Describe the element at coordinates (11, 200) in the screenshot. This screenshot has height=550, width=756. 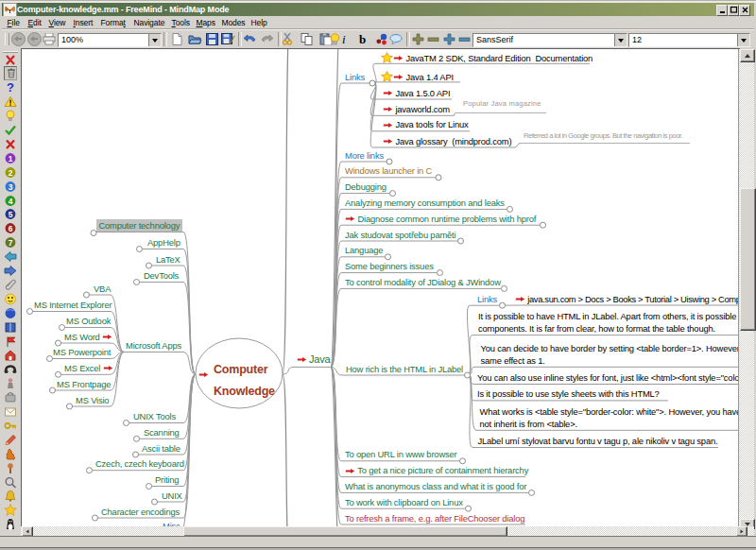
I see `svg-text: 4` at that location.